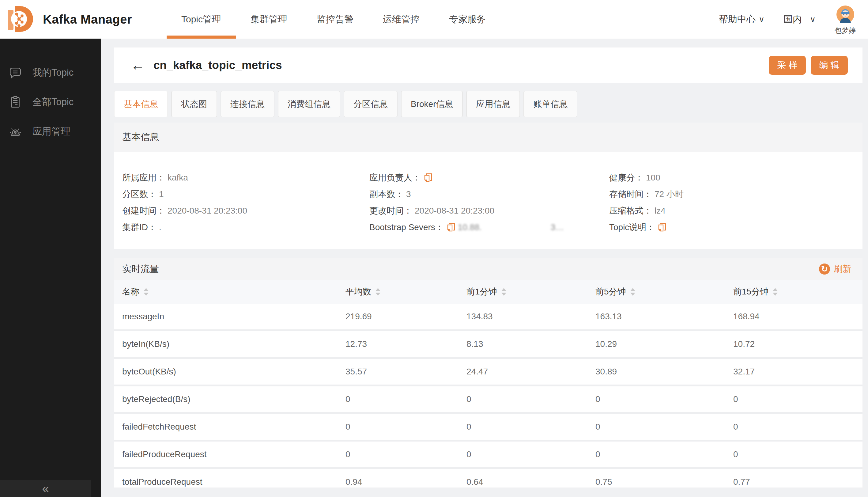 The width and height of the screenshot is (868, 497). What do you see at coordinates (488, 317) in the screenshot?
I see `table-row: messageIn219.69134.83163.13168.94` at bounding box center [488, 317].